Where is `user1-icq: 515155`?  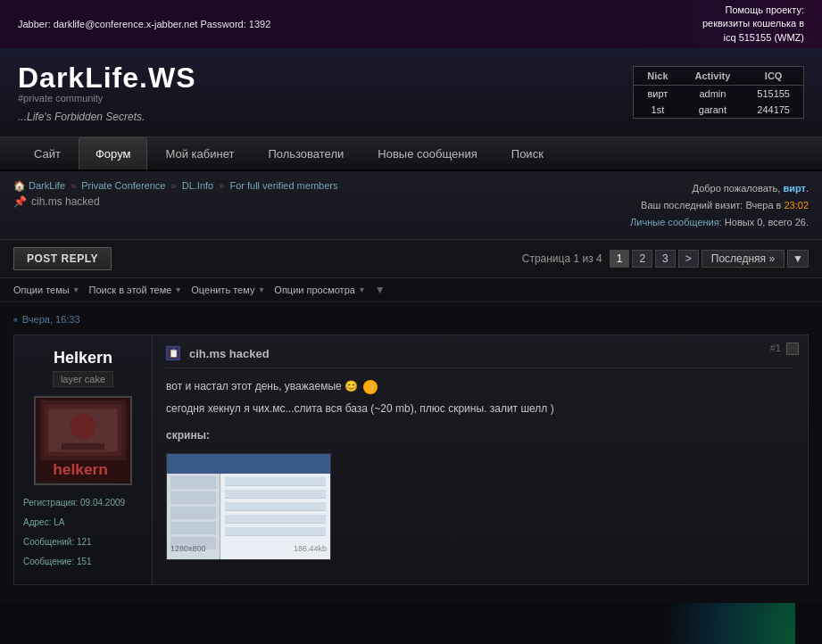
user1-icq: 515155 is located at coordinates (773, 95).